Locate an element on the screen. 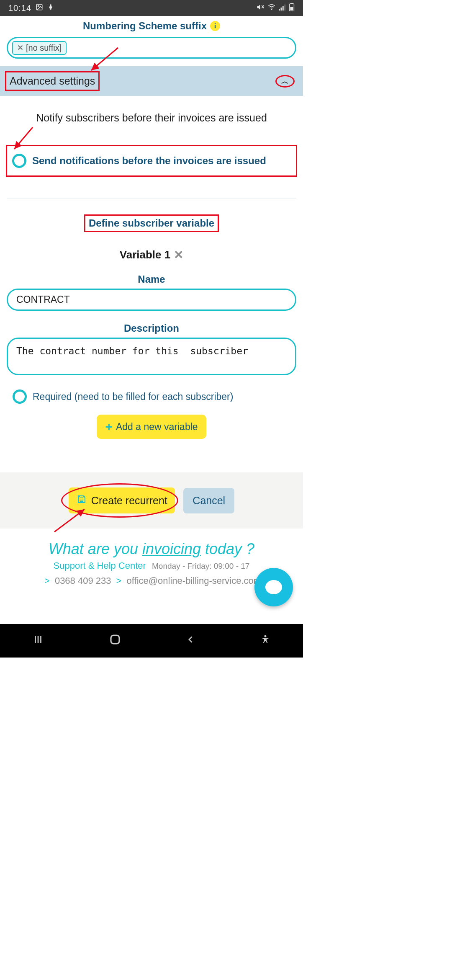 The width and height of the screenshot is (452, 980). info-icon: i is located at coordinates (215, 26).